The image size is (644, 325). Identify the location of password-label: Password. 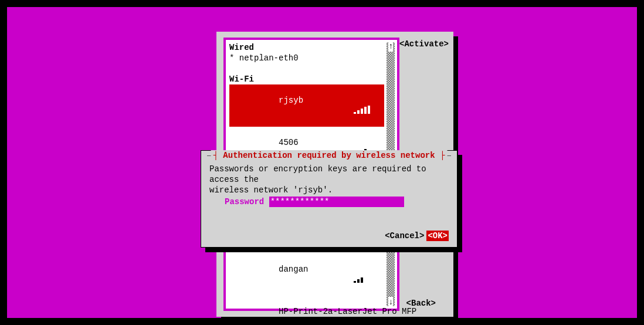
(244, 202).